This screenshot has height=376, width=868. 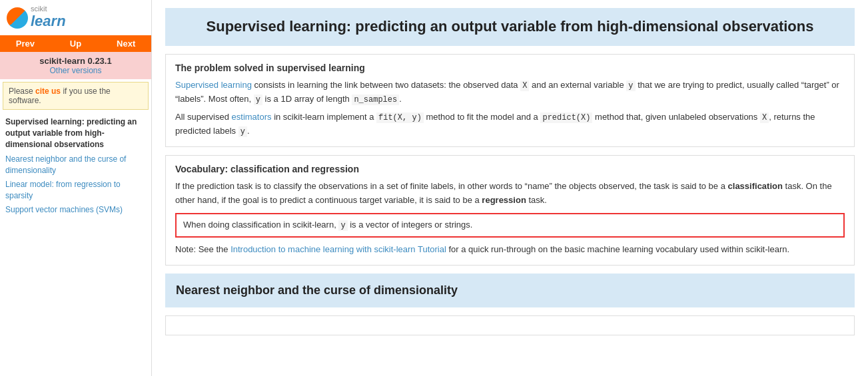 What do you see at coordinates (252, 117) in the screenshot?
I see `estimators-link: estimators` at bounding box center [252, 117].